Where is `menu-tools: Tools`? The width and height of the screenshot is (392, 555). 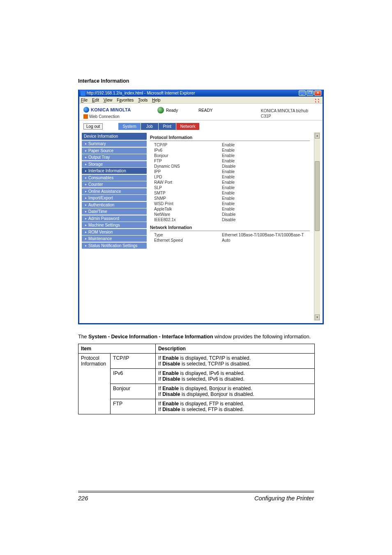
menu-tools: Tools is located at coordinates (143, 100).